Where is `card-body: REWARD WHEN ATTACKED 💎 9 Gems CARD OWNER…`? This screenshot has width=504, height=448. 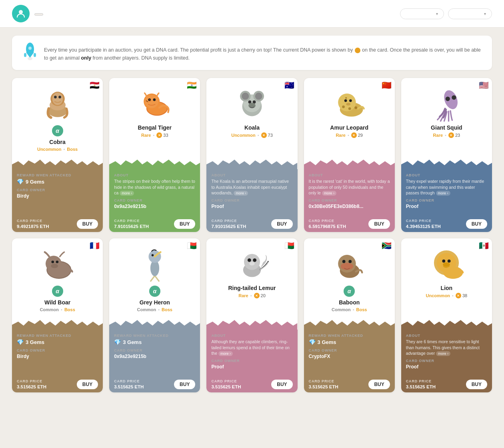
card-body: REWARD WHEN ATTACKED 💎 9 Gems CARD OWNER… is located at coordinates (58, 195).